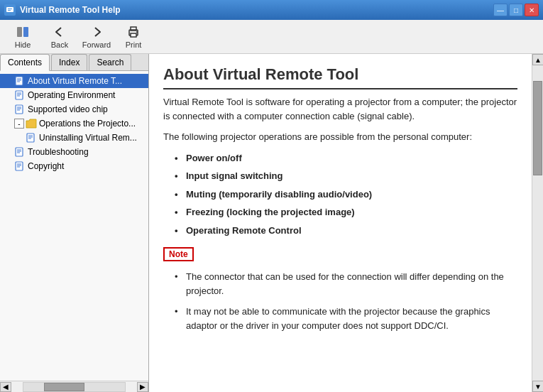 Image resolution: width=543 pixels, height=392 pixels. Describe the element at coordinates (19, 124) in the screenshot. I see `expand-icon: -` at that location.